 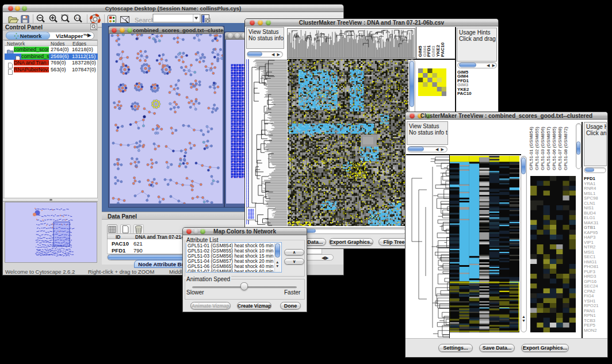 What do you see at coordinates (543, 148) in the screenshot?
I see `svg-text: GPL51-03 (GSM856)` at bounding box center [543, 148].